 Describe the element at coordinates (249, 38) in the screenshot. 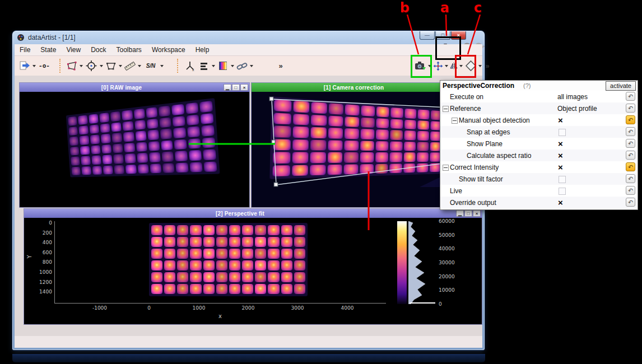

I see `window-titlebar: dataArtist - [1/1]` at that location.